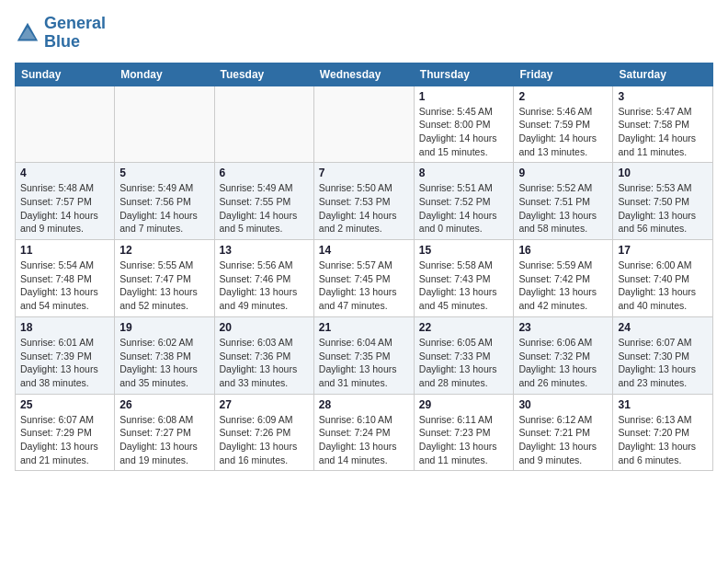 The width and height of the screenshot is (728, 563). I want to click on day-info: Sunrise: 6:06 AMSunset: 7:32 PMDaylight:…, so click(563, 362).